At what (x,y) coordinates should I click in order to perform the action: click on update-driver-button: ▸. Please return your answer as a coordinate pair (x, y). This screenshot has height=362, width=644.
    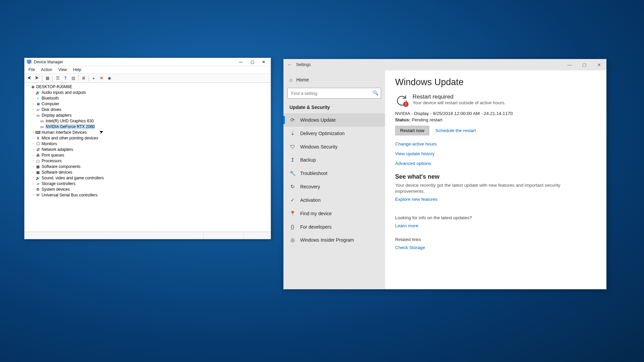
    Looking at the image, I should click on (94, 78).